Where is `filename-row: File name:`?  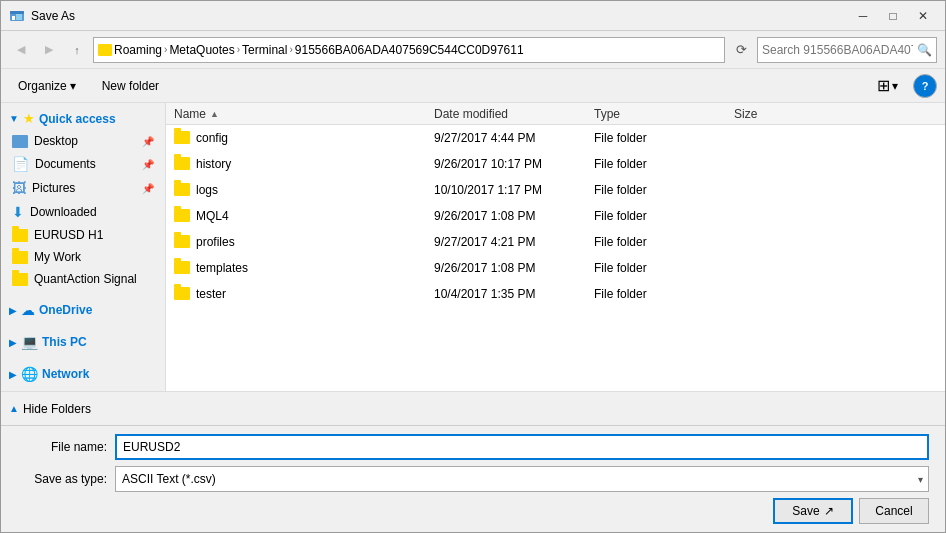
filename-row: File name: is located at coordinates (473, 447).